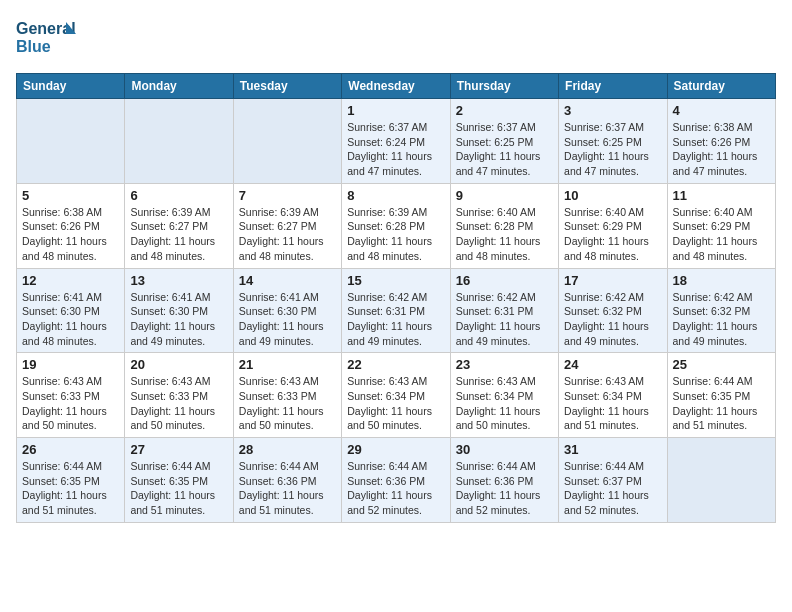 The width and height of the screenshot is (792, 612). Describe the element at coordinates (504, 364) in the screenshot. I see `day-number: 23` at that location.